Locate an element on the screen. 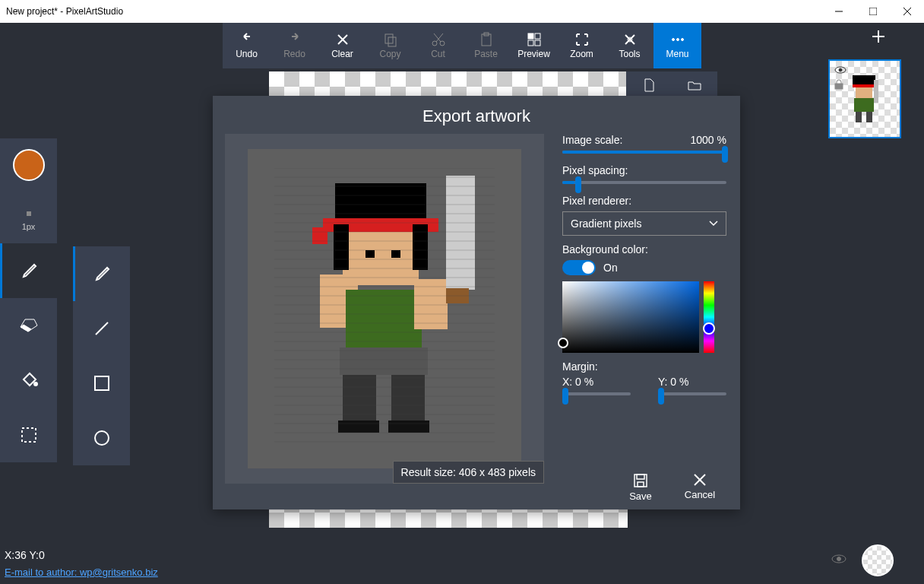 This screenshot has height=584, width=924. close-icon is located at coordinates (700, 480).